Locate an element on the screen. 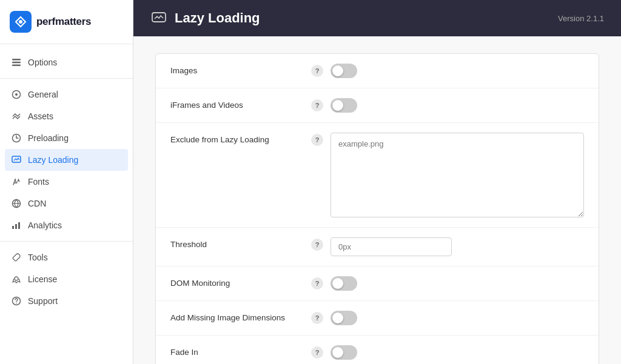 The image size is (621, 364). general-icon is located at coordinates (16, 94).